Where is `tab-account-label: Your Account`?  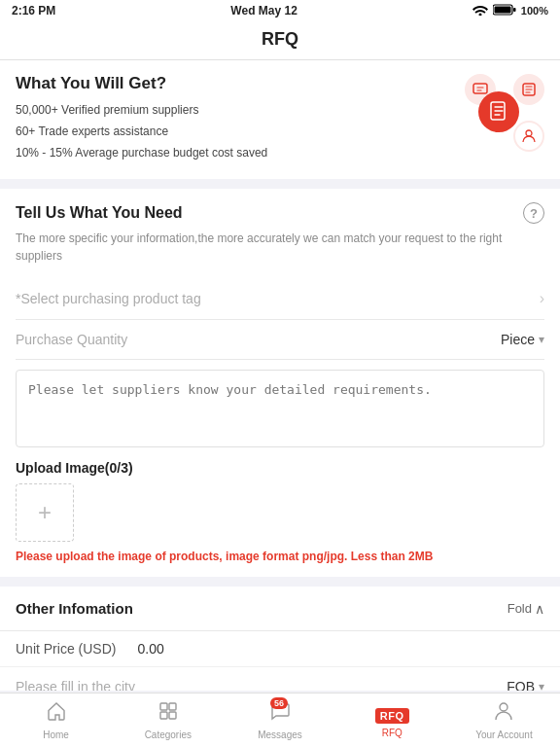 tab-account-label: Your Account is located at coordinates (504, 735).